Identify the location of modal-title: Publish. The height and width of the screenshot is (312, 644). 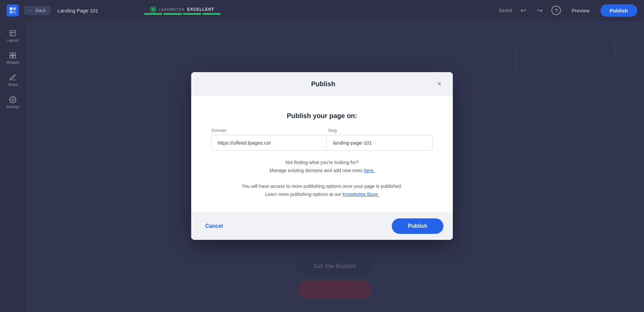
(323, 84).